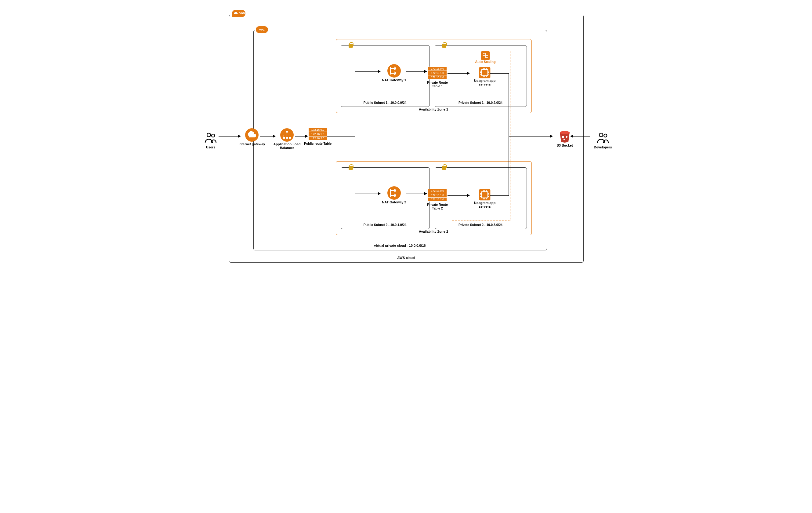 The width and height of the screenshot is (812, 513). Describe the element at coordinates (437, 77) in the screenshot. I see `az1-prt-row-2: 172.16.2.0` at that location.